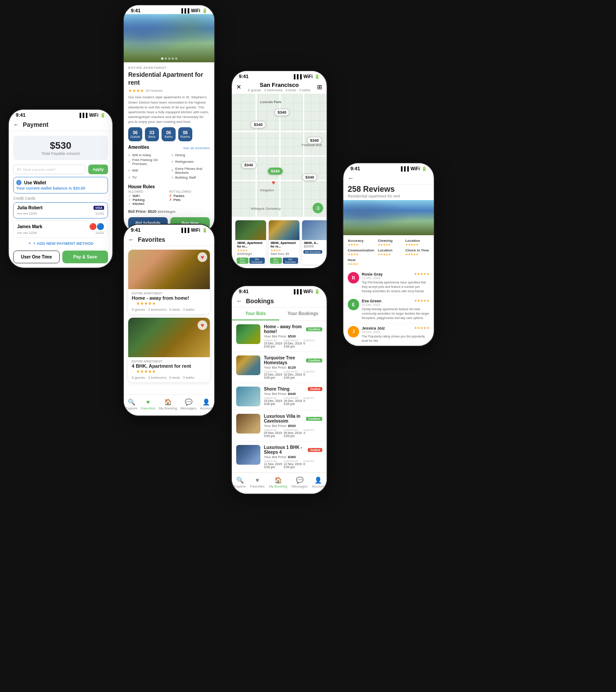 This screenshot has height=692, width=616. What do you see at coordinates (61, 211) in the screenshot?
I see `card-1: Julia Robert VISA •••• •••• 1234 11/21` at bounding box center [61, 211].